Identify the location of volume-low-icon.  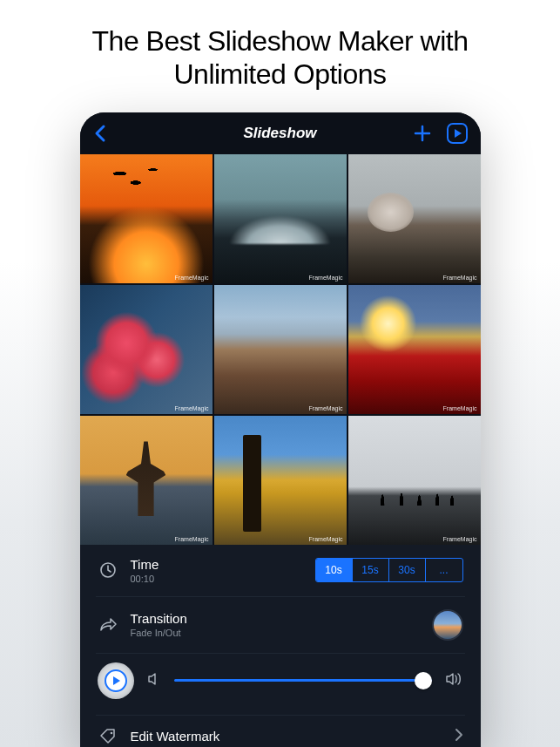
(154, 681).